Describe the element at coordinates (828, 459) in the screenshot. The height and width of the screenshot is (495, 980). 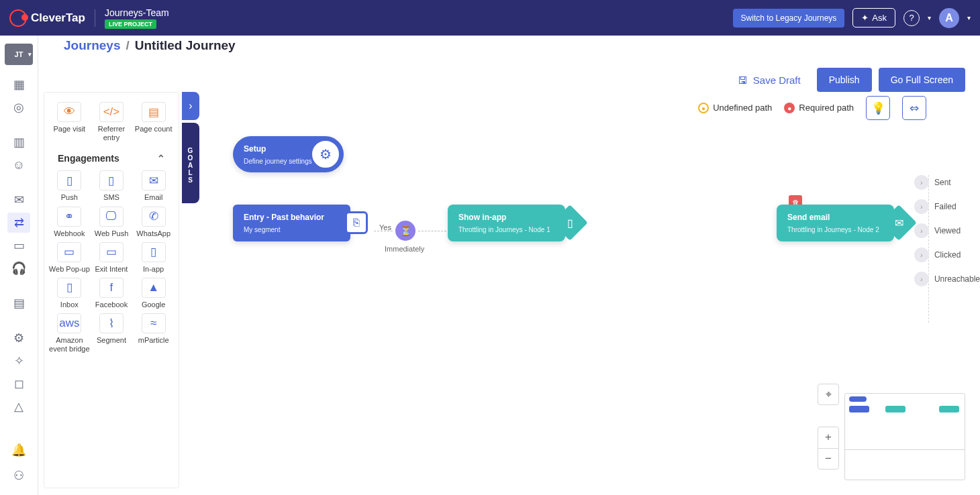
I see `zoom-out-button: −` at that location.